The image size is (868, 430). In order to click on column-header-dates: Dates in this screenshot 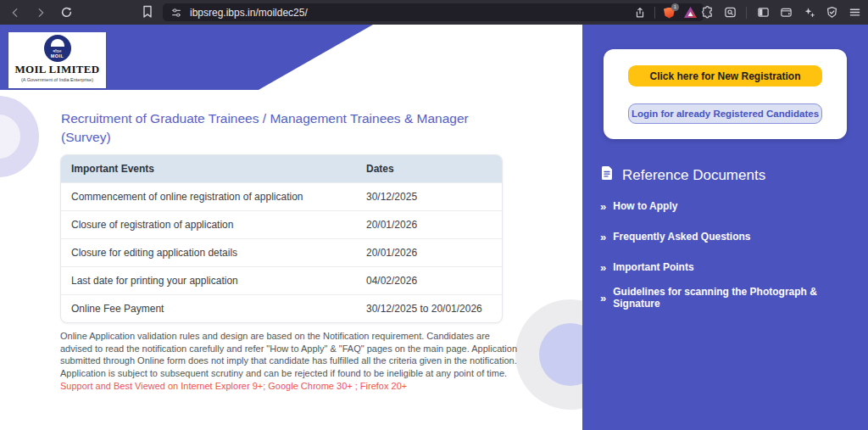, I will do `click(429, 169)`.